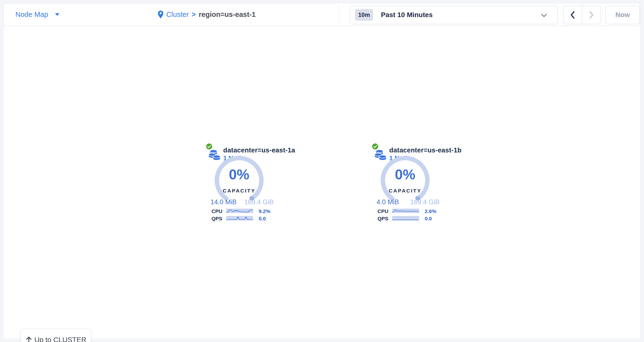 This screenshot has height=342, width=644. I want to click on capacity-used-value: 14.0 MiB, so click(224, 202).